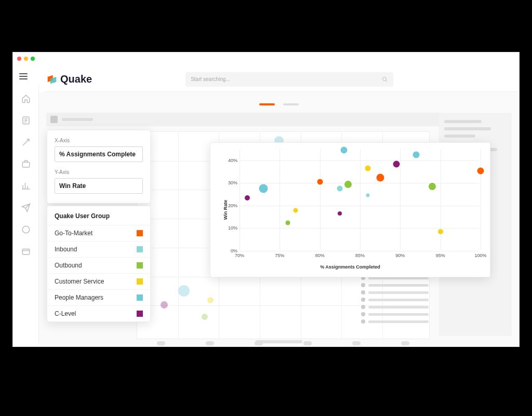 This screenshot has width=532, height=416. I want to click on toolbar-checkbox, so click(54, 119).